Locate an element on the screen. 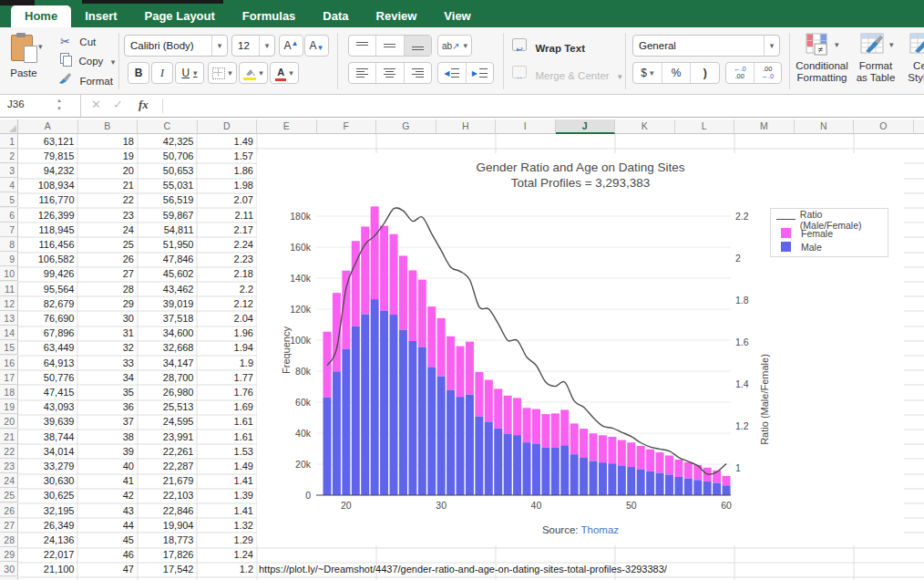 This screenshot has height=580, width=924. cell-D5: 2.07 is located at coordinates (228, 200).